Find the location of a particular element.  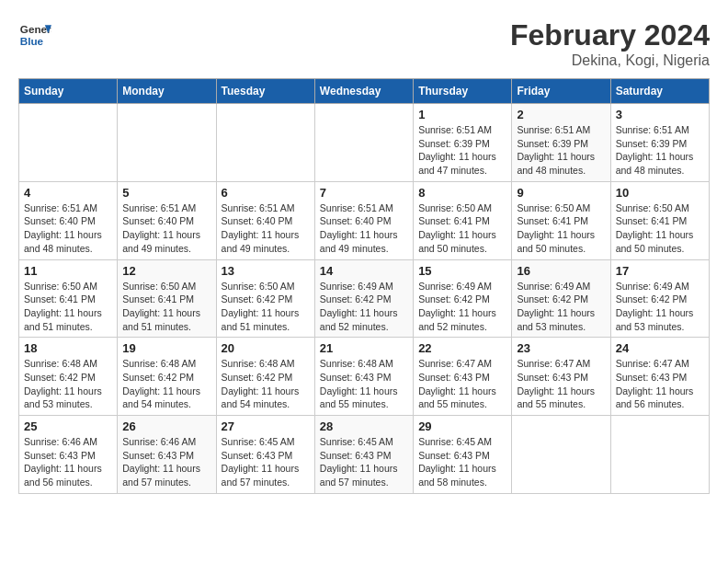

day-number: 1 is located at coordinates (462, 114).